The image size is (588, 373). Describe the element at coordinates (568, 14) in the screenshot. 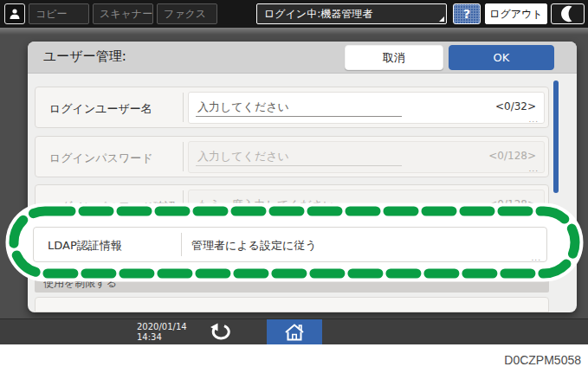

I see `energy-saver-button` at that location.